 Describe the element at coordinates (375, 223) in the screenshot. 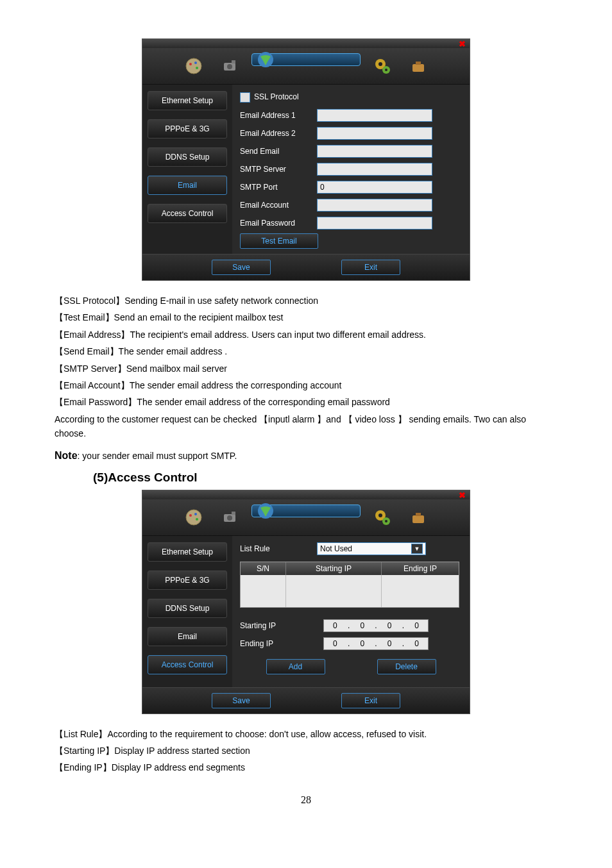

I see `email-password-input` at that location.